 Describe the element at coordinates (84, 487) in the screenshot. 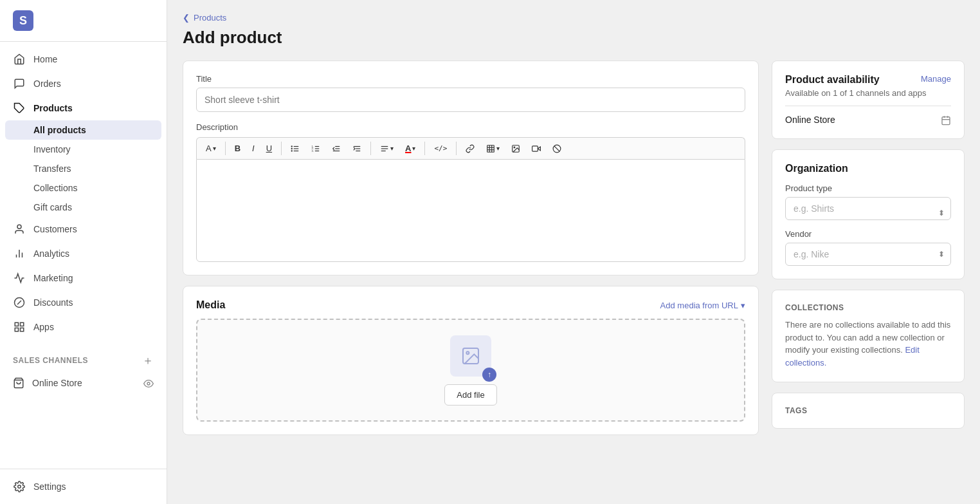

I see `sidebar-item-settings: Settings` at that location.